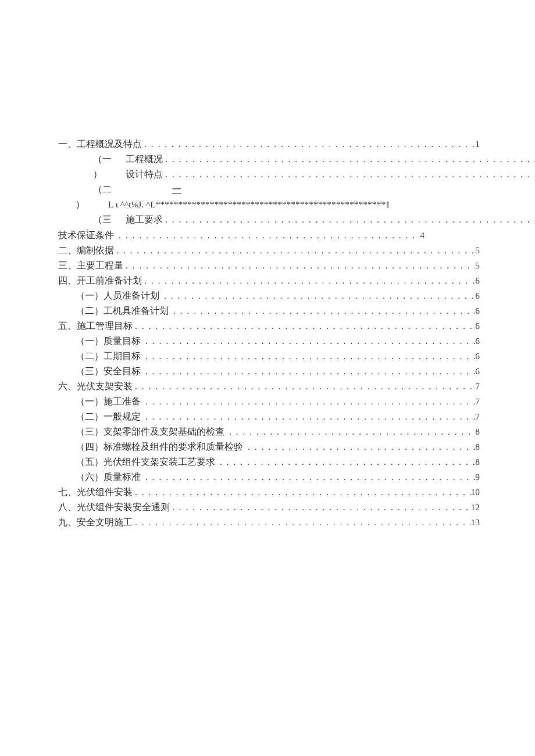 The image size is (535, 756). I want to click on toc-sub-label: 设计特点, so click(144, 174).